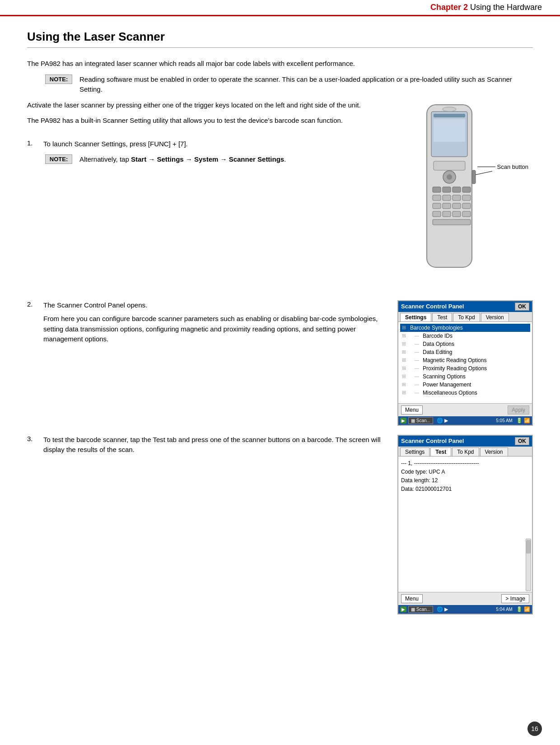  What do you see at coordinates (465, 368) in the screenshot?
I see `row-proximity: ⊞ — Proximity Reading Options` at bounding box center [465, 368].